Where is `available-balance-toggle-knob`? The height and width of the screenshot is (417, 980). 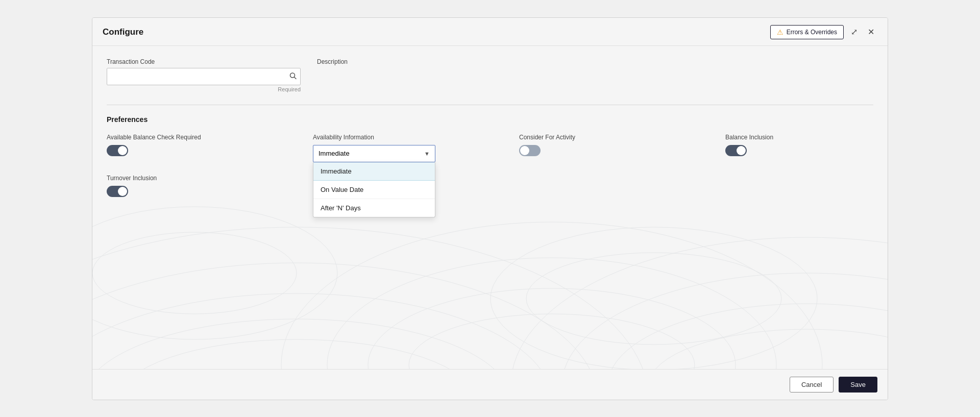 available-balance-toggle-knob is located at coordinates (122, 151).